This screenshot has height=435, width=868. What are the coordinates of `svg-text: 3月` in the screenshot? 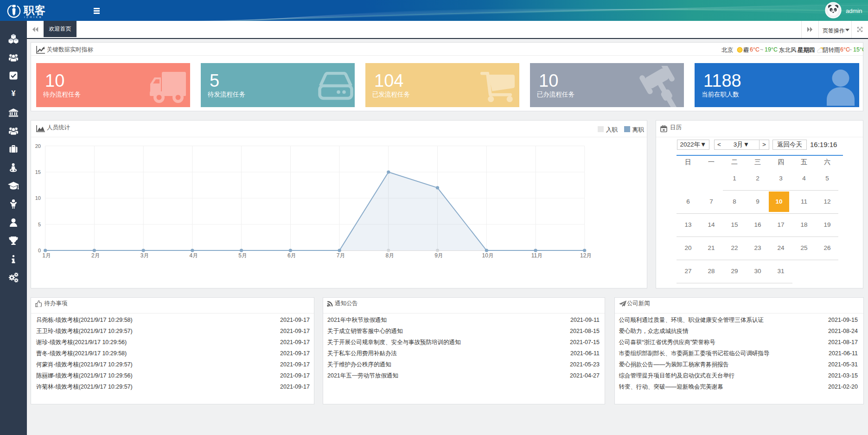 It's located at (145, 256).